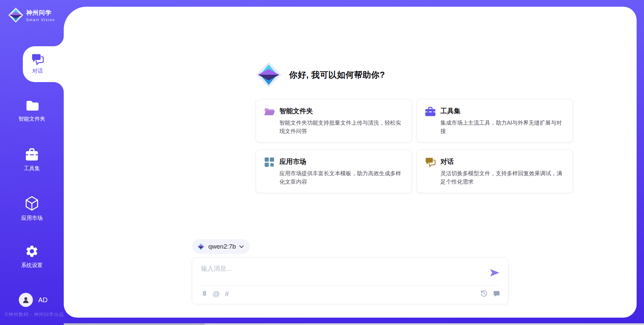 This screenshot has width=644, height=325. Describe the element at coordinates (32, 257) in the screenshot. I see `sidebar-item-settings: 系统设置` at that location.